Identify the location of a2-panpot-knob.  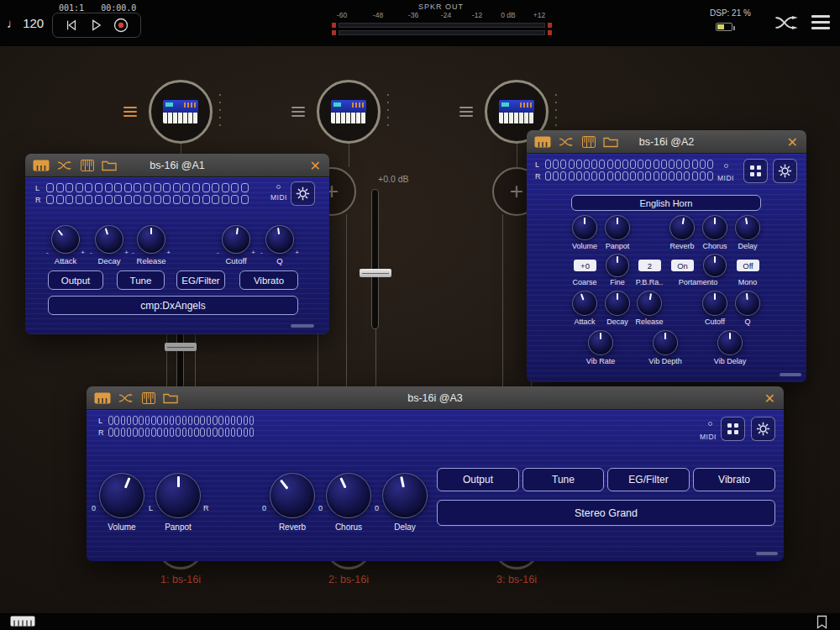
(617, 228).